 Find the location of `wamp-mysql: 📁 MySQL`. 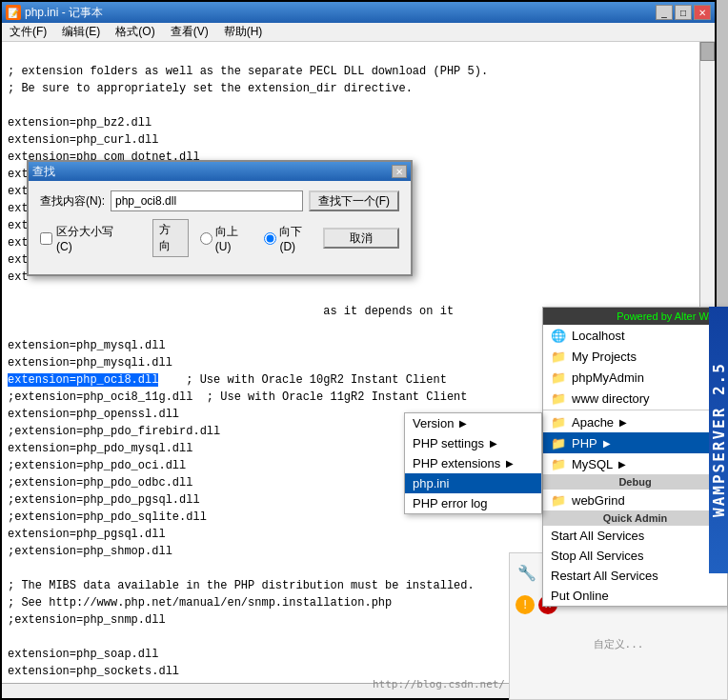

wamp-mysql: 📁 MySQL is located at coordinates (635, 464).